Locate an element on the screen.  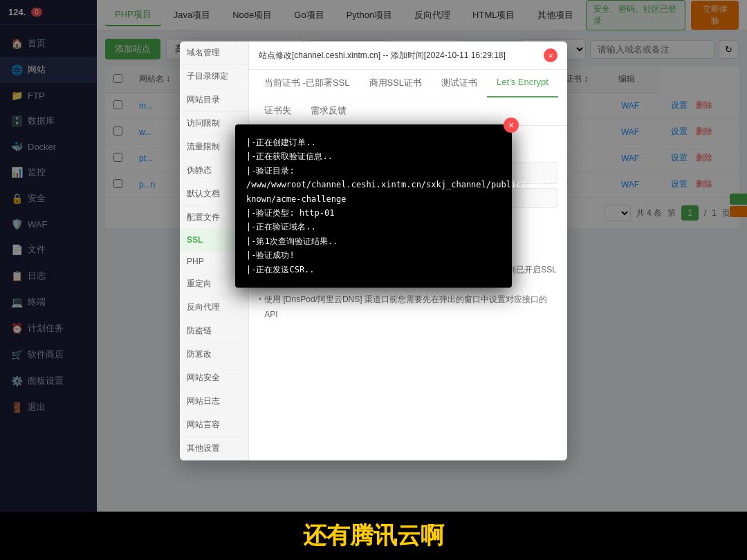
terminal-line-2: |-验证目录: /www/wwwroot/channel.ceshi.xintm… is located at coordinates (374, 185).